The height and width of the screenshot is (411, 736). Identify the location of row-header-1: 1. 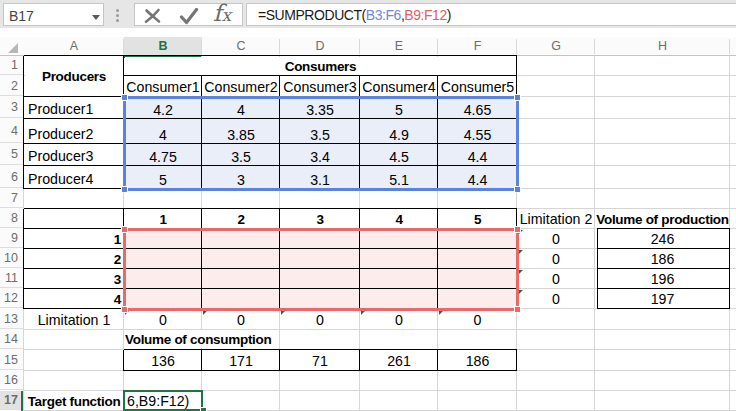
(12, 66).